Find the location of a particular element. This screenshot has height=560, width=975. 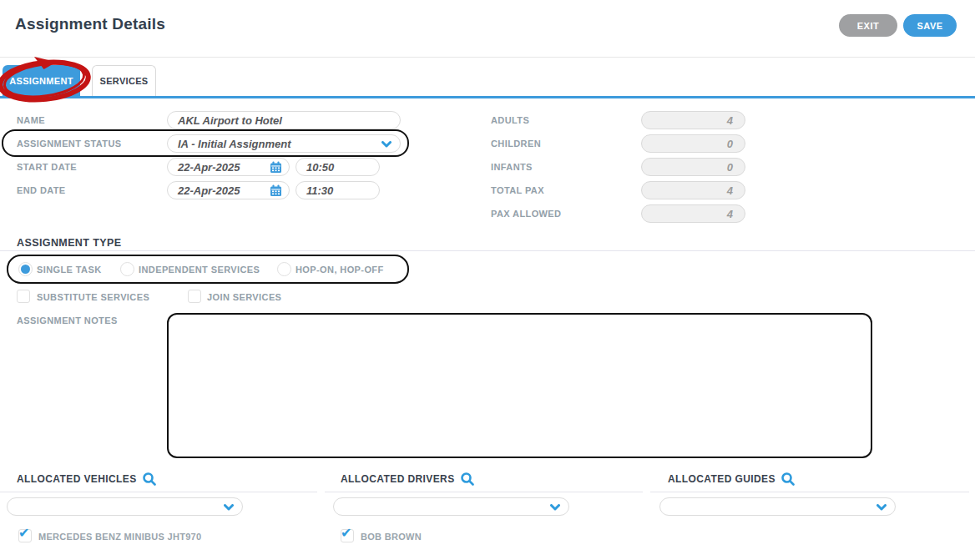

infants-input: 0 is located at coordinates (693, 167).